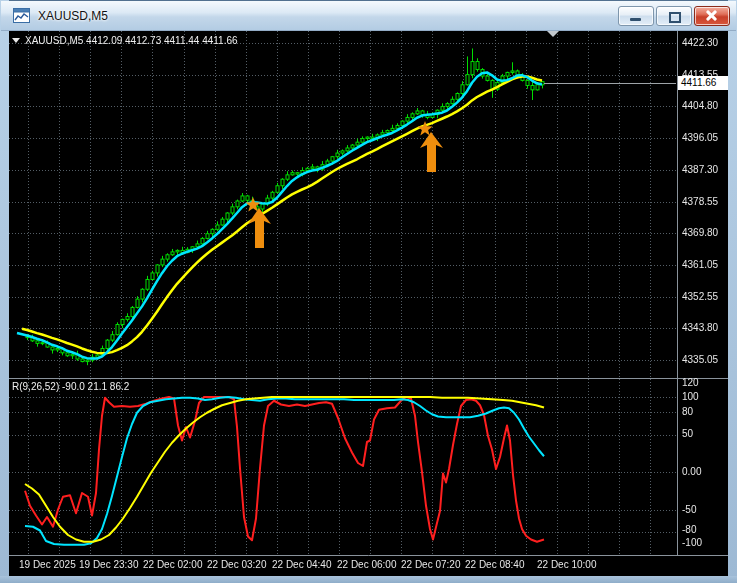 The image size is (737, 583). What do you see at coordinates (48, 564) in the screenshot?
I see `time-axis-label: 19 Dec 2025` at bounding box center [48, 564].